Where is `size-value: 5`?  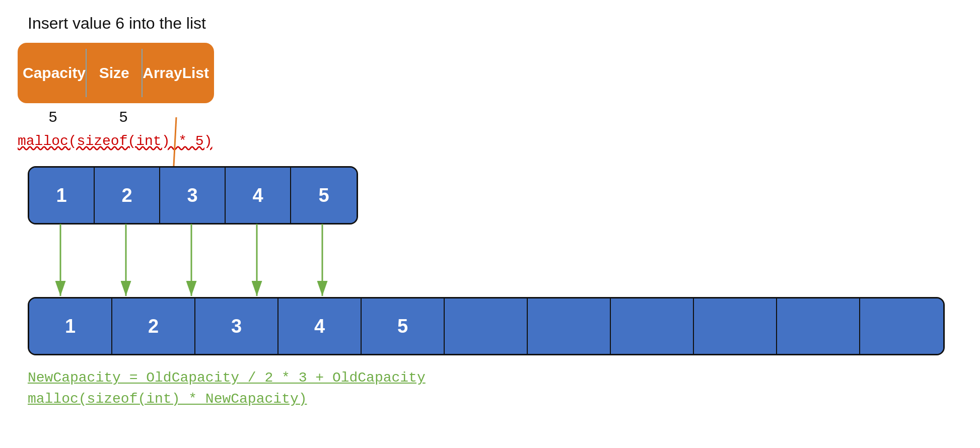
size-value: 5 is located at coordinates (123, 117).